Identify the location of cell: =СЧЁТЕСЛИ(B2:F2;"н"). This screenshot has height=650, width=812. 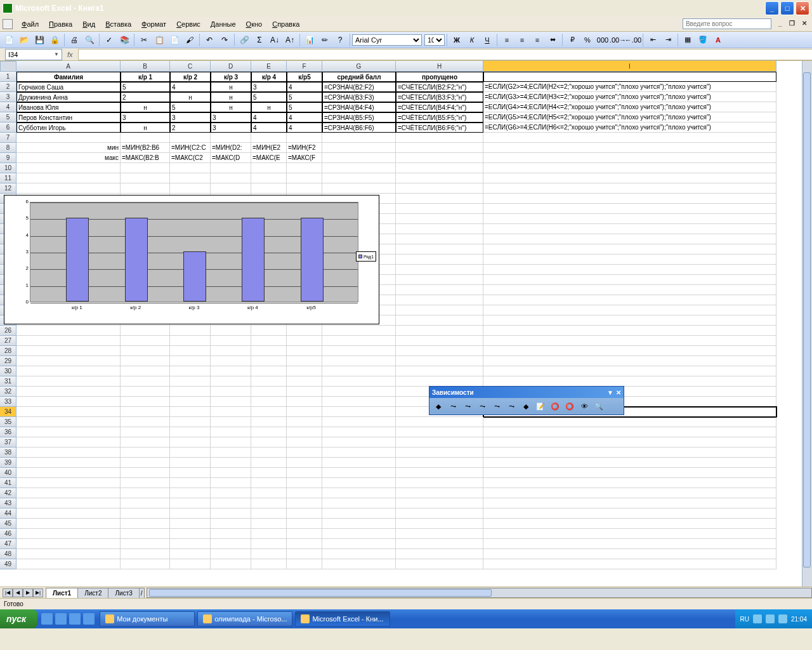
(440, 87).